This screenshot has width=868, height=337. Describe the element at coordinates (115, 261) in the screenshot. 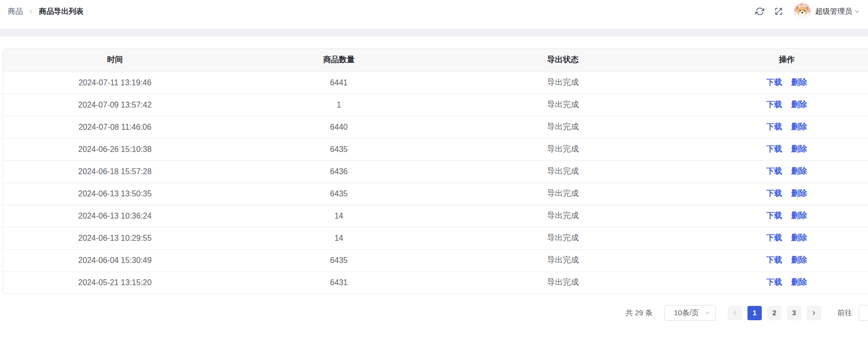

I see `cell-time: 2024-06-04 15:30:49` at that location.